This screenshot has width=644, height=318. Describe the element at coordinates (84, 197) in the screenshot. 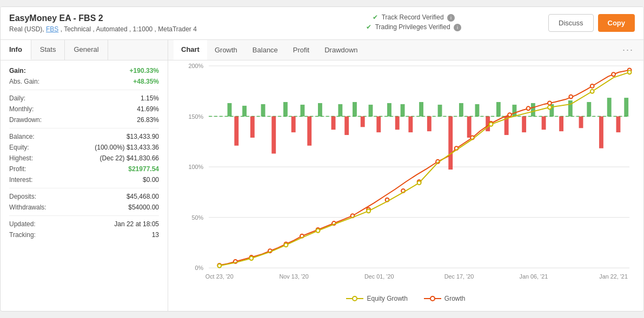

I see `deposits-row: Deposits: $45,468.00` at that location.